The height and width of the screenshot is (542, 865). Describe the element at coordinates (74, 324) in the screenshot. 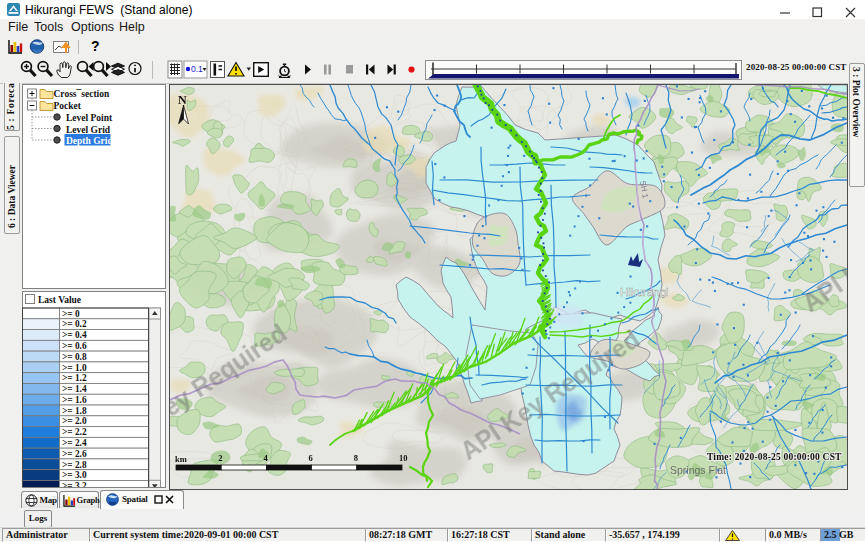

I see `svg-text: >= 0.2` at that location.